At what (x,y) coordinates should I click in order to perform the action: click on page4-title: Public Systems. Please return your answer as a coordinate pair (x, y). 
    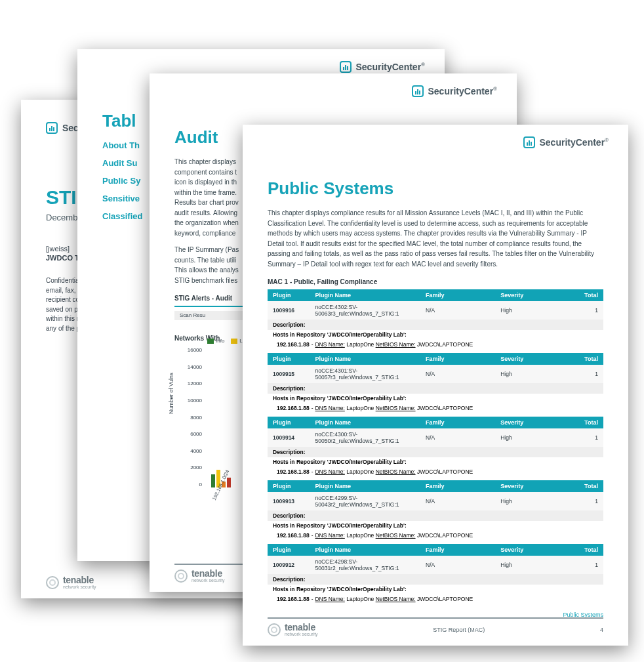
    Looking at the image, I should click on (435, 189).